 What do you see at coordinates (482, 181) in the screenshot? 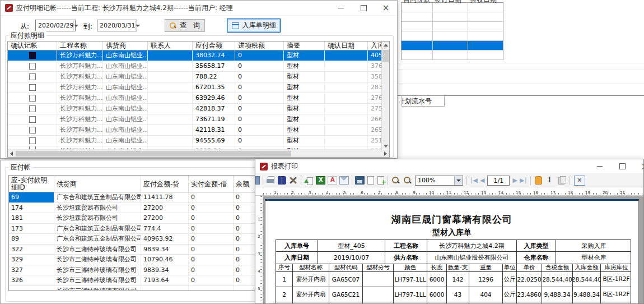
I see `prev-page-button: ◀` at bounding box center [482, 181].